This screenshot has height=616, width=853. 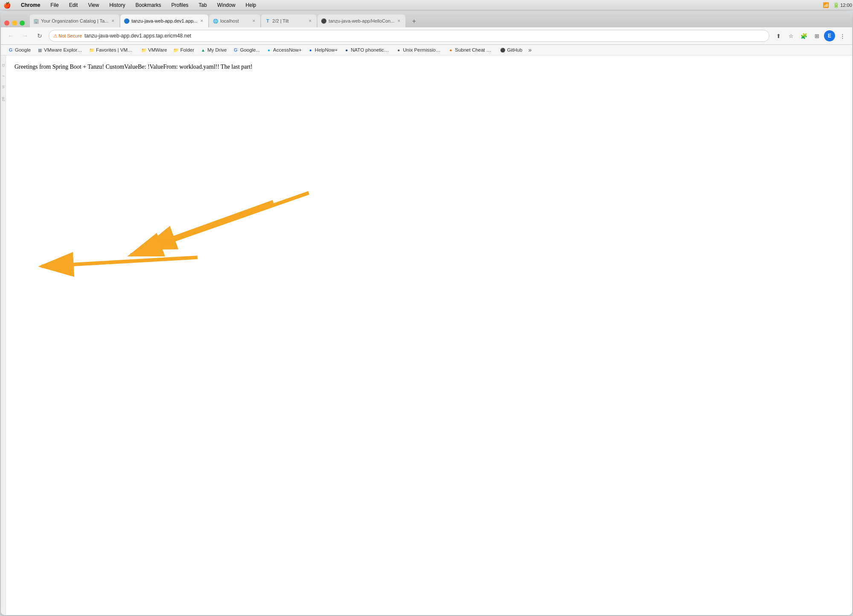 I want to click on apple-menu: 🍎, so click(x=7, y=5).